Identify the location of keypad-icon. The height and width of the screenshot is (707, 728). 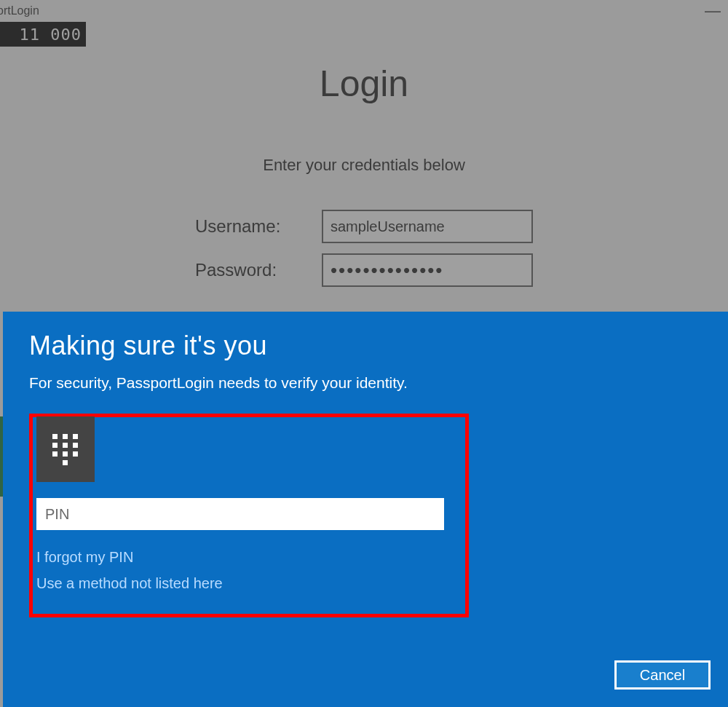
(66, 449).